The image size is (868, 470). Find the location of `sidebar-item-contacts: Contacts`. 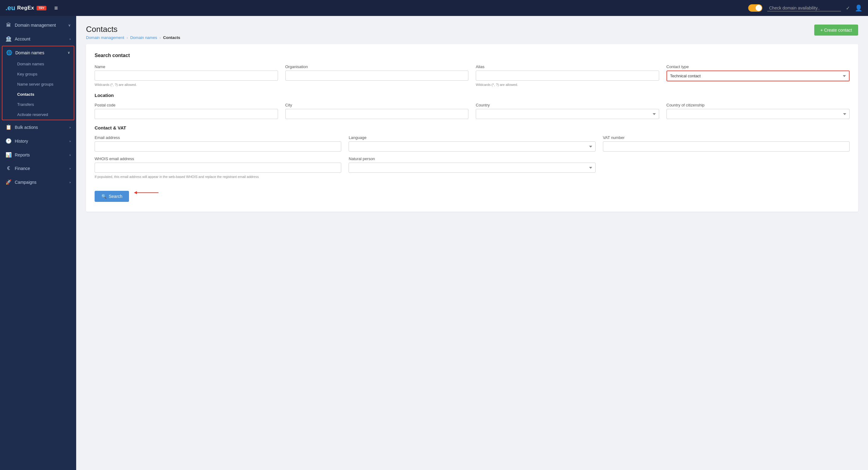

sidebar-item-contacts: Contacts is located at coordinates (38, 94).